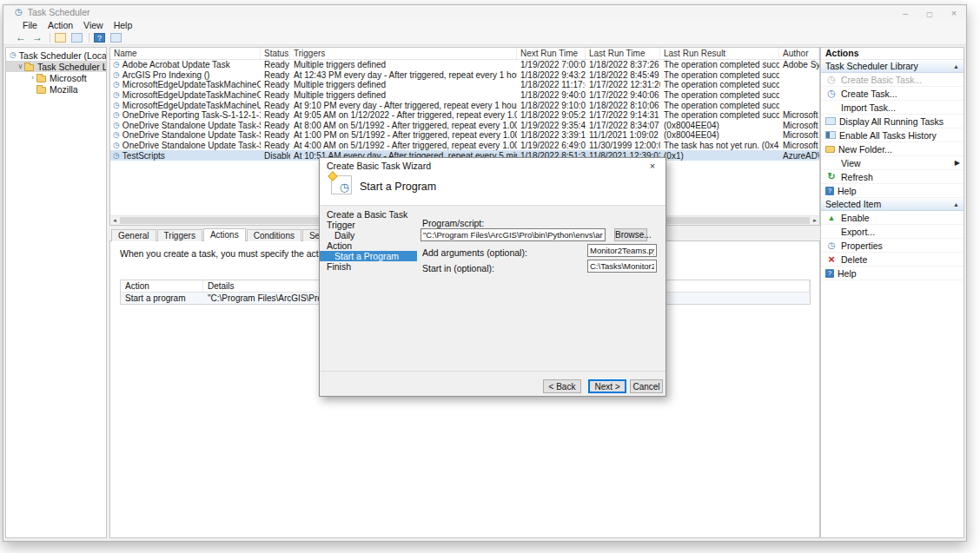  What do you see at coordinates (892, 149) in the screenshot?
I see `action-menu-item: New Folder...` at bounding box center [892, 149].